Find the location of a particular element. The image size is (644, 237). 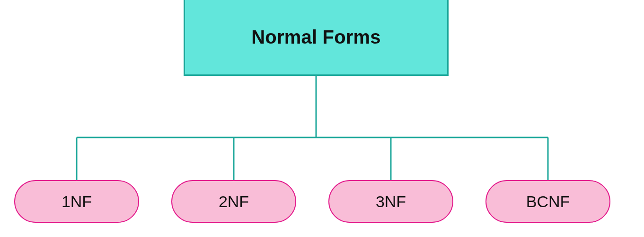

child-node-bcnf: BCNF is located at coordinates (548, 201).